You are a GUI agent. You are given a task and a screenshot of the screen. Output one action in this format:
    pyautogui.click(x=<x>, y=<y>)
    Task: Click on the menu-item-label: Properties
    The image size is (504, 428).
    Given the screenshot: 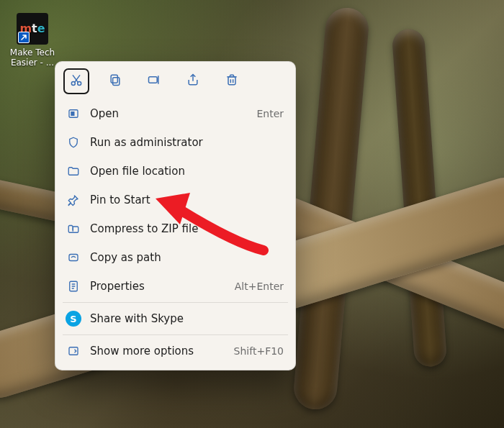 What is the action you would take?
    pyautogui.click(x=117, y=286)
    